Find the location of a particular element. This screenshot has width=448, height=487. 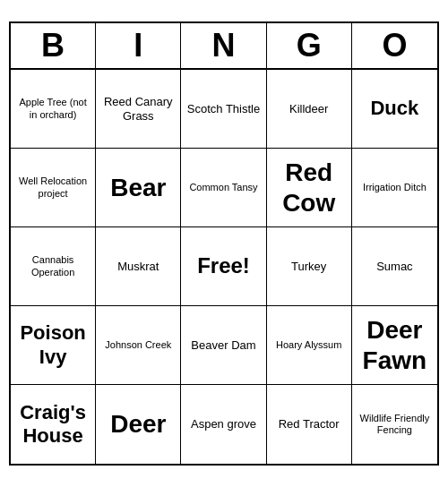

bingo-cell: Killdeer is located at coordinates (310, 109).